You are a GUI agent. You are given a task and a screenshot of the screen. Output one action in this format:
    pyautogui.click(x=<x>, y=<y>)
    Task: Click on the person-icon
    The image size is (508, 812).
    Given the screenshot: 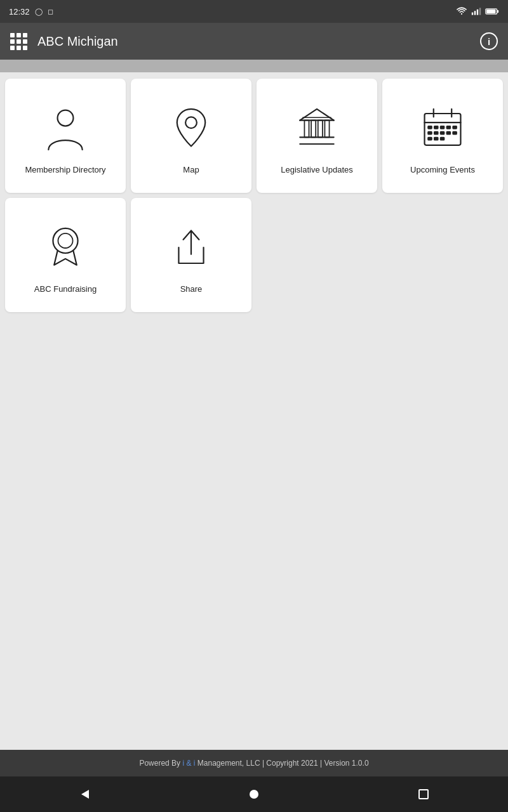 What is the action you would take?
    pyautogui.click(x=65, y=129)
    